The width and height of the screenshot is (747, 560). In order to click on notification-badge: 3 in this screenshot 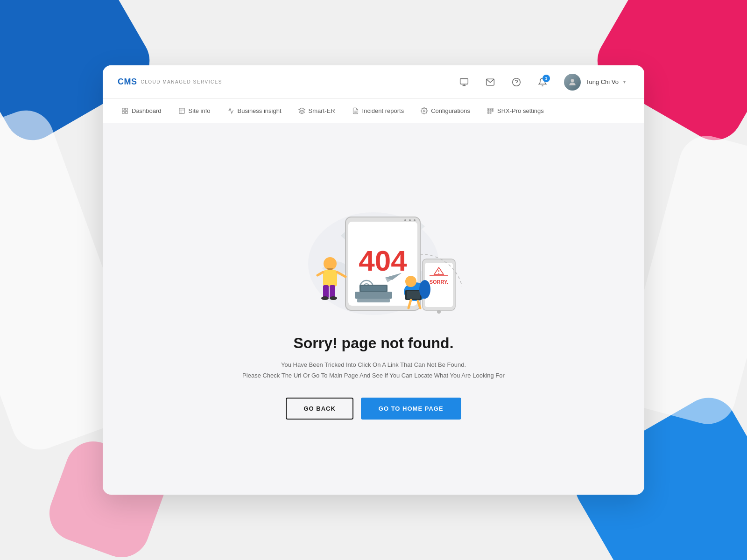, I will do `click(546, 78)`.